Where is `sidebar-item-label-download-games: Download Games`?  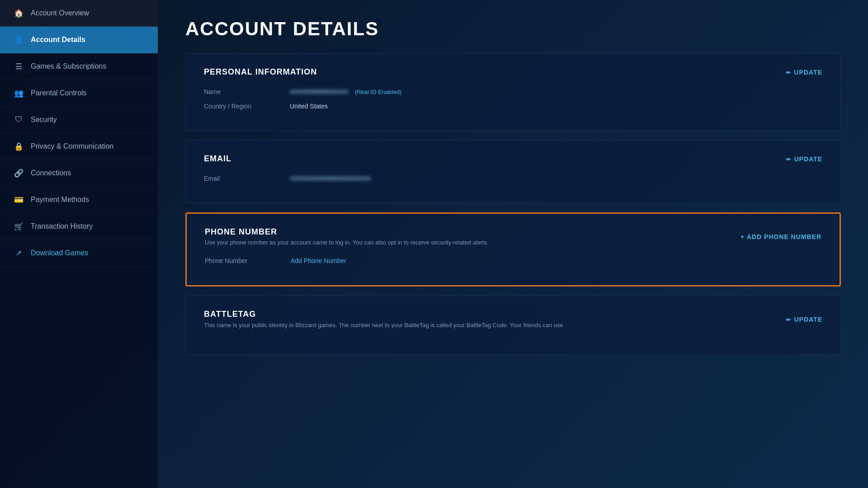 sidebar-item-label-download-games: Download Games is located at coordinates (60, 253).